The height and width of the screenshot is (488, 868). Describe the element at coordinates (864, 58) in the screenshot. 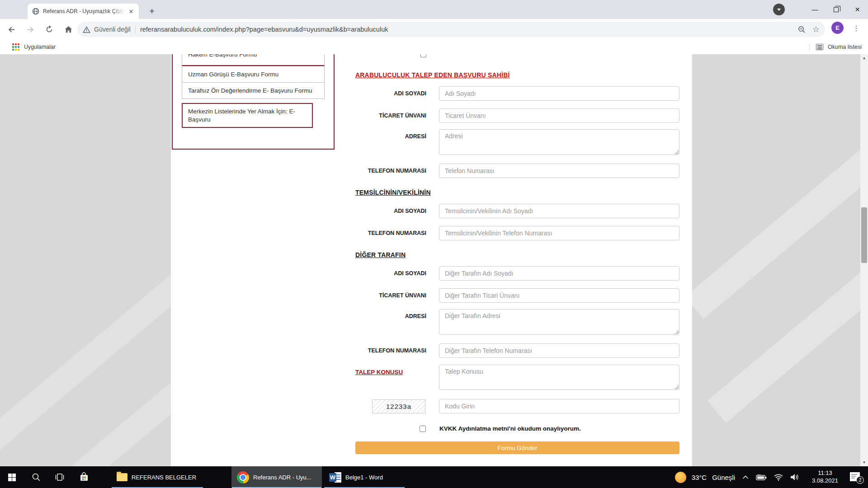

I see `scroll-up-icon: ▲` at that location.